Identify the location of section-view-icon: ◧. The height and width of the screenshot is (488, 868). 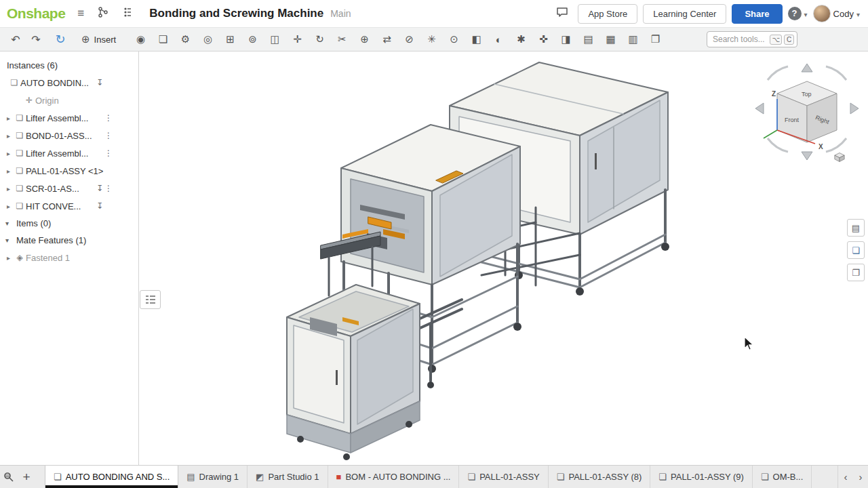
(476, 39).